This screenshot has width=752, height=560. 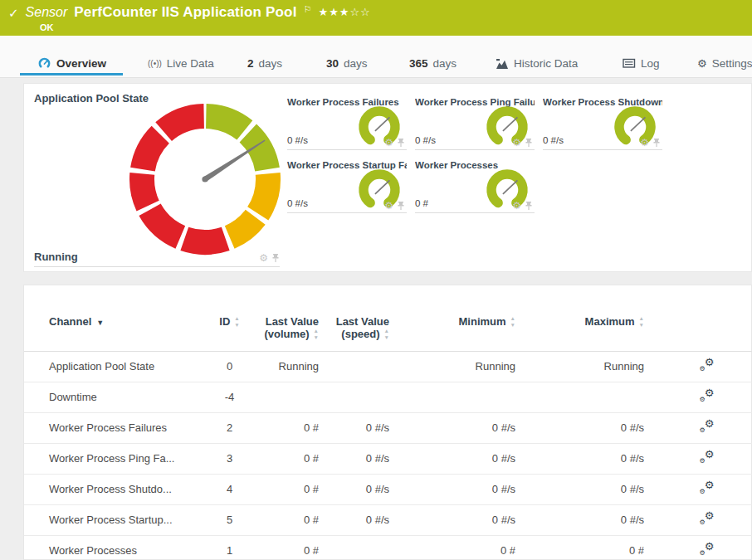 I want to click on cell-channel: Worker Process Startup..., so click(x=118, y=519).